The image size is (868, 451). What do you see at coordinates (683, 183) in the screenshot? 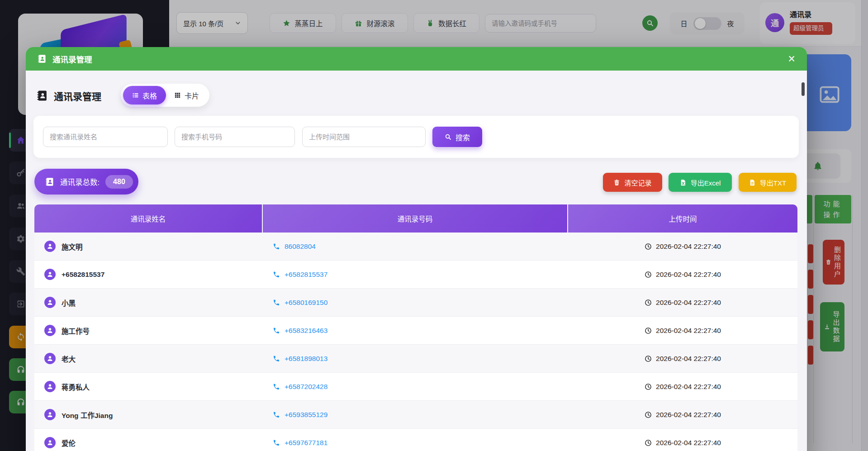
I see `excel-file-icon` at bounding box center [683, 183].